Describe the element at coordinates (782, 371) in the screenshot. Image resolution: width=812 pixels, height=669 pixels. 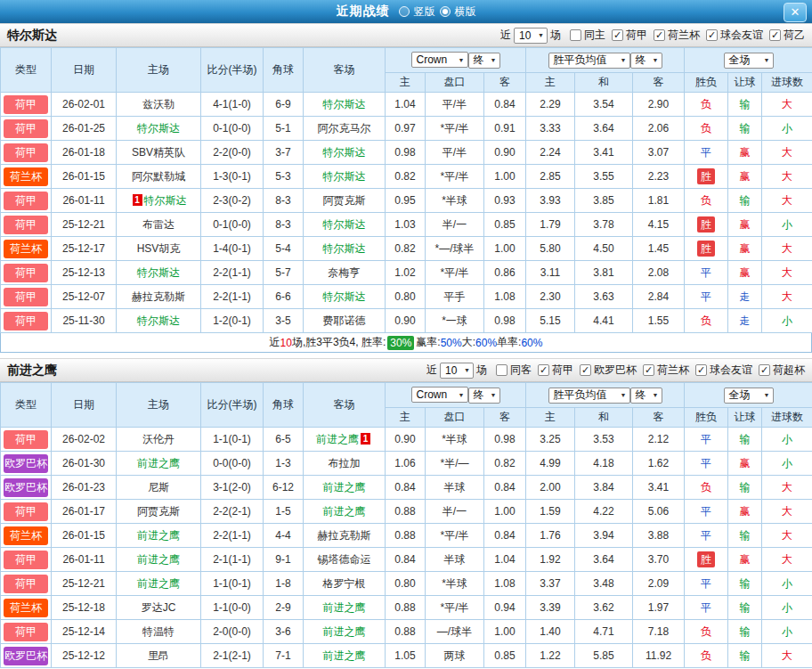
I see `filter-荷超杯: 荷超杯` at that location.